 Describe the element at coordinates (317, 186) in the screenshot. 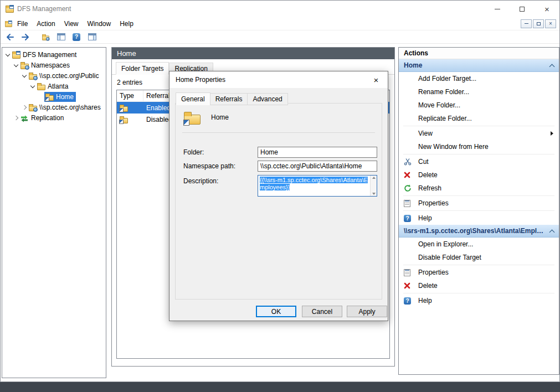

I see `description-field: {{\\srs-m1.sp.cctec.org\Shares\Atlanta\E…` at that location.